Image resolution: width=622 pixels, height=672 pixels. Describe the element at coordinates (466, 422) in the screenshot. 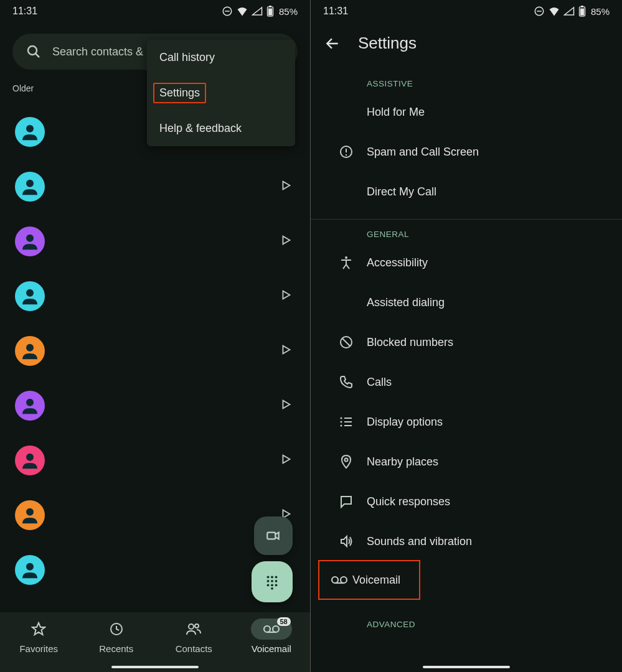

I see `settings-display-options: Display options` at that location.